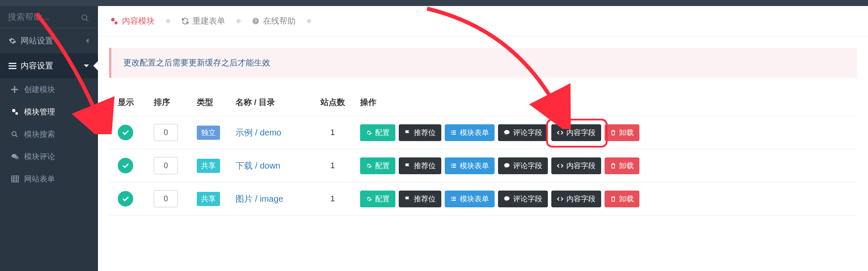 The image size is (868, 271). What do you see at coordinates (256, 21) in the screenshot?
I see `question-icon: ?` at bounding box center [256, 21].